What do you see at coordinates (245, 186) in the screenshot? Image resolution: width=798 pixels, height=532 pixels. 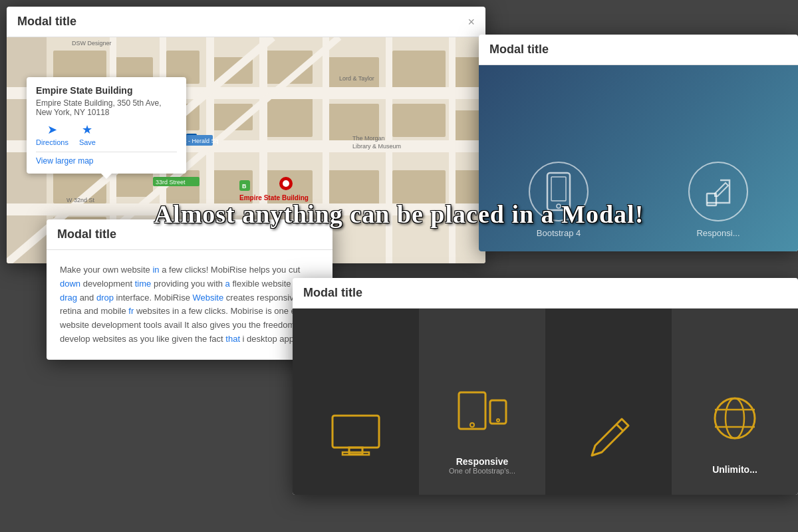 I see `svg-text: B` at bounding box center [245, 186].